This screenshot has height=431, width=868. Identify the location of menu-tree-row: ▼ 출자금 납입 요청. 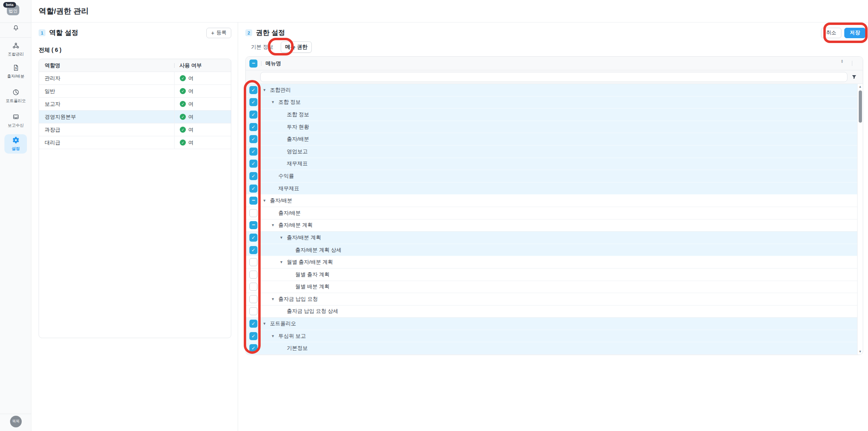
(554, 299).